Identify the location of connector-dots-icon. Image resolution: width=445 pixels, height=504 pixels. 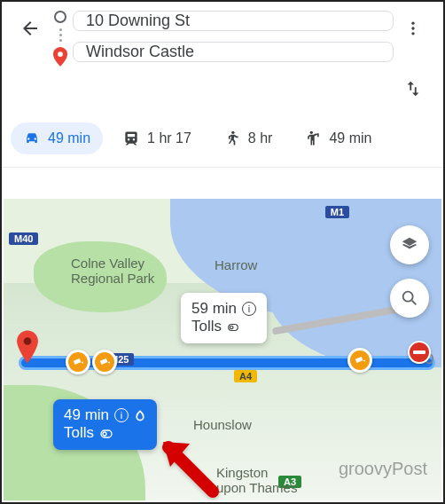
(60, 35).